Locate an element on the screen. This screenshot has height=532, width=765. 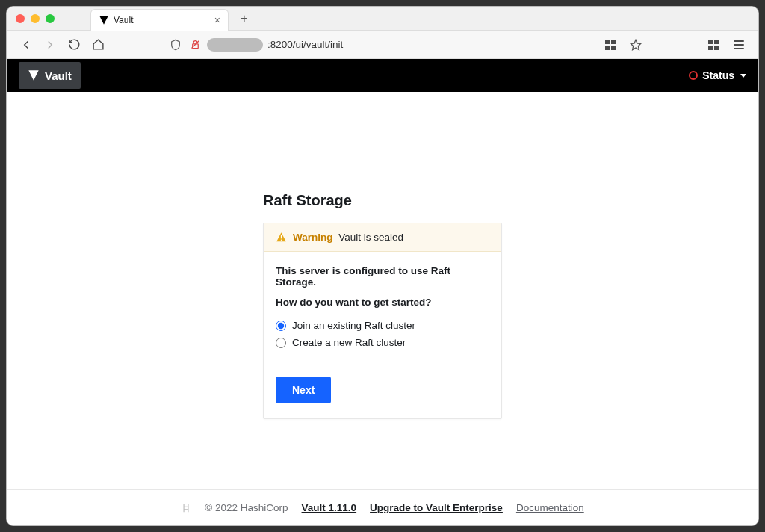
status-dropdown: Status is located at coordinates (717, 75).